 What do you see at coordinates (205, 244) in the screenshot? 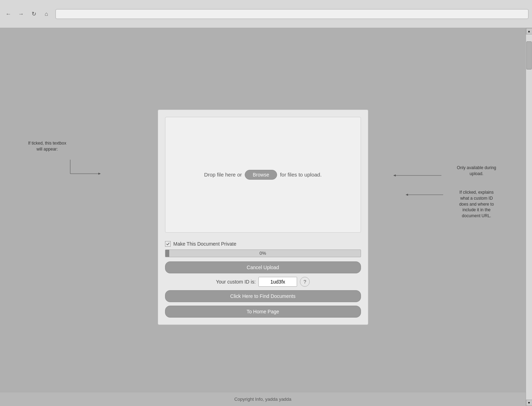
I see `private-label: Make This Document Private` at bounding box center [205, 244].